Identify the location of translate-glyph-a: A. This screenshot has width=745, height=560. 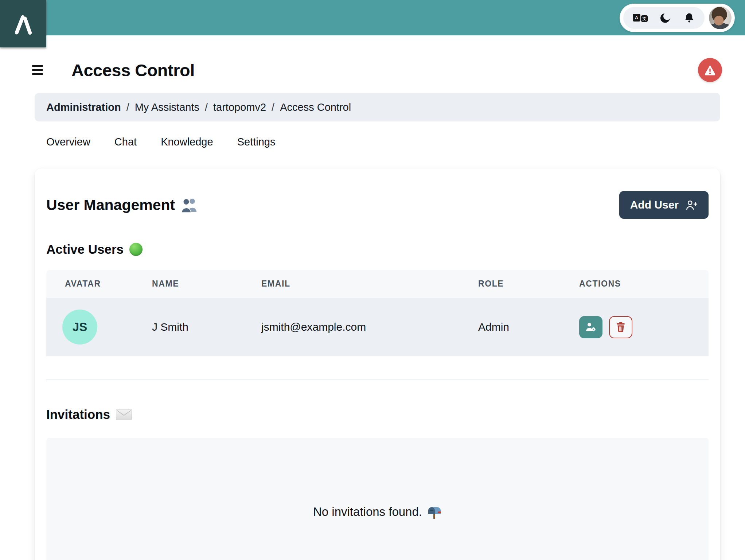
(636, 18).